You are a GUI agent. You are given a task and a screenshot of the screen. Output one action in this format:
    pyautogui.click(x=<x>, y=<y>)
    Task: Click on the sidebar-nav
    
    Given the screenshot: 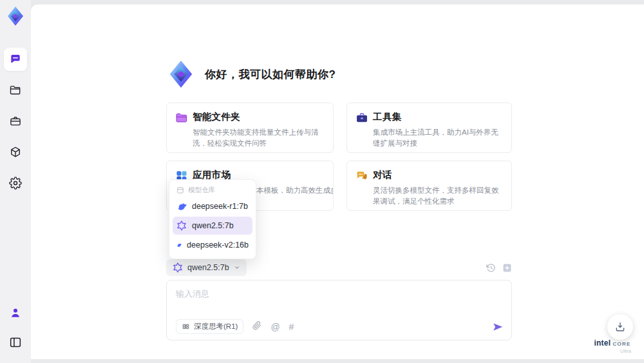 What is the action you would take?
    pyautogui.click(x=15, y=121)
    